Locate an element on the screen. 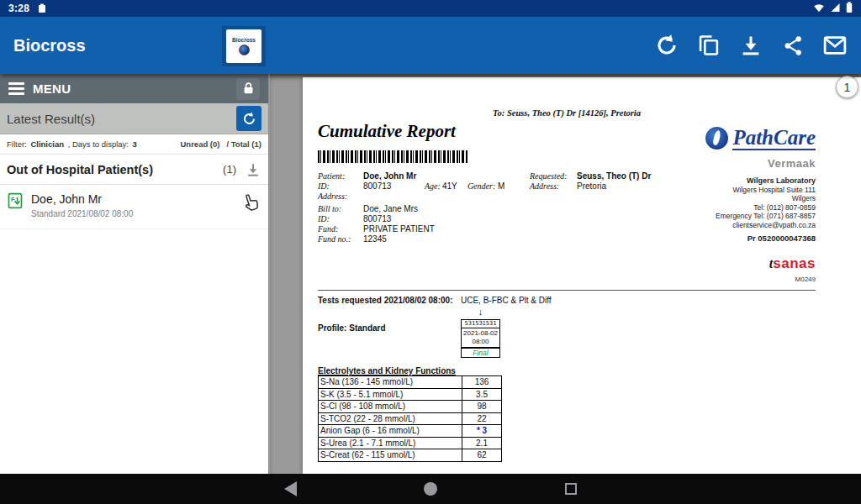 This screenshot has width=861, height=504. clock: 3:28 is located at coordinates (18, 8).